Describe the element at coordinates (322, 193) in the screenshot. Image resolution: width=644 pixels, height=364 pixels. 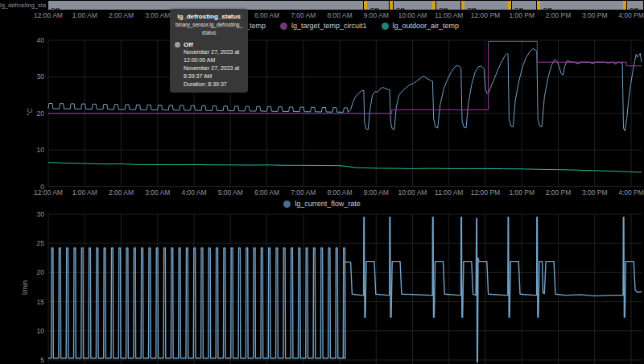
I see `temp-chart-x-axis: 12:00 AM1:00 AM2:00 AM3:00 AM4:00 AM5:00…` at that location.